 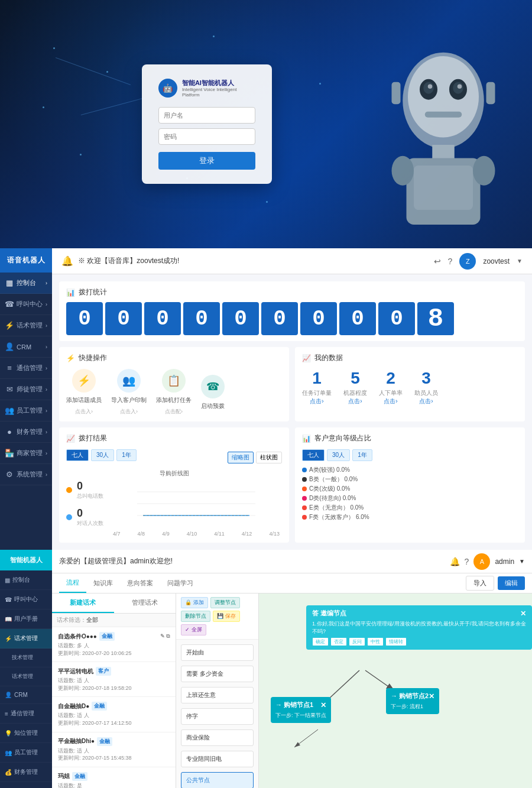 I want to click on quick-op-4: ☎ 启动预拨, so click(x=213, y=393).